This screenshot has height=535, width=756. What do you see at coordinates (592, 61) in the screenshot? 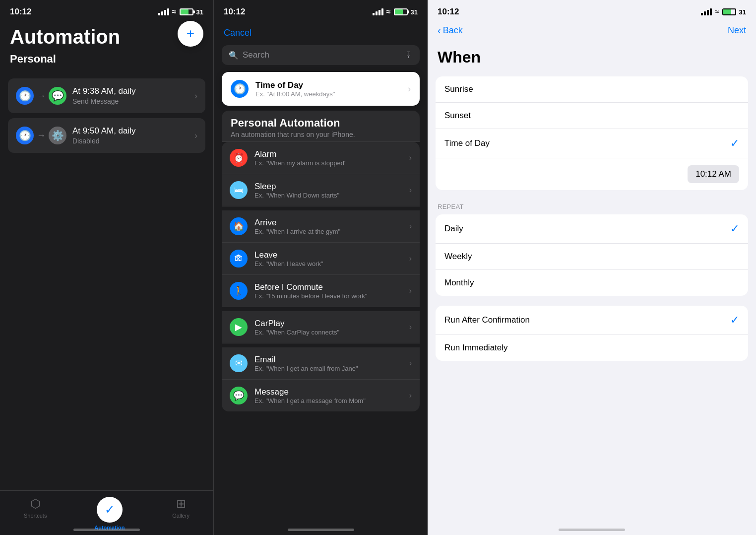
I see `when-title: When` at bounding box center [592, 61].